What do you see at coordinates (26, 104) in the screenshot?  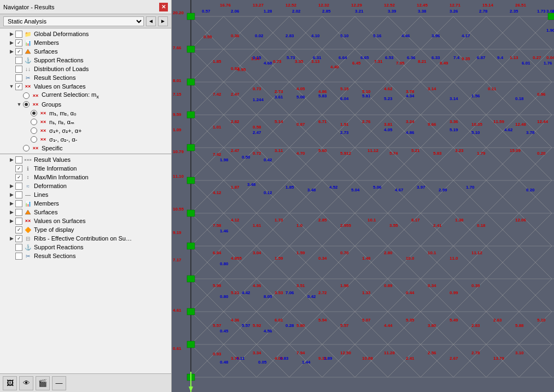 I see `radio-groups` at bounding box center [26, 104].